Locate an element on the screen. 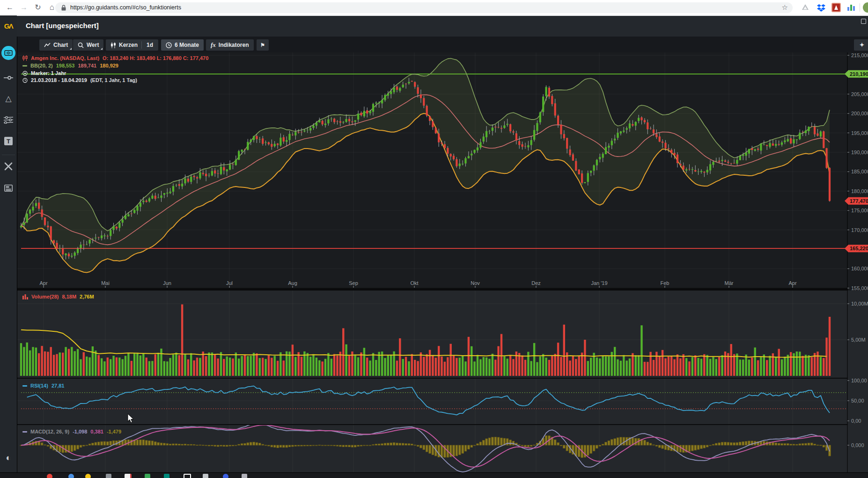  sidebar-item-slider is located at coordinates (8, 78).